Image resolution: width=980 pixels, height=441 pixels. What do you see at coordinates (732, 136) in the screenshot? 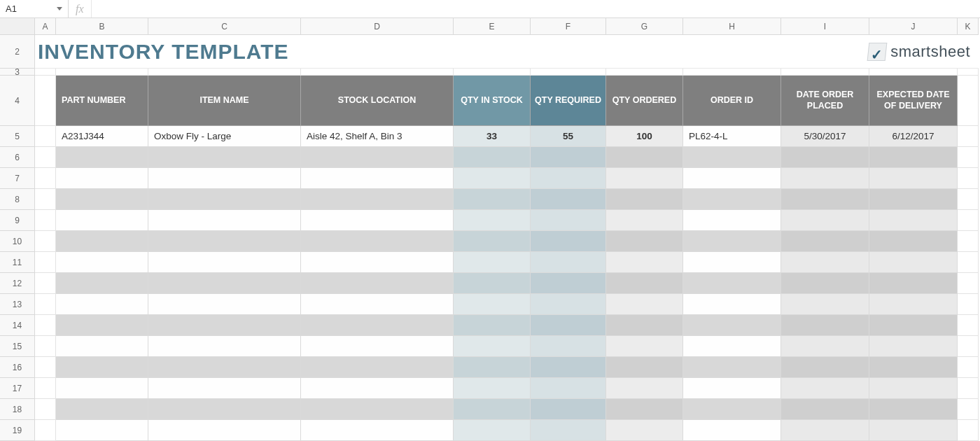
I see `cell-order-id: PL62-4-L` at bounding box center [732, 136].